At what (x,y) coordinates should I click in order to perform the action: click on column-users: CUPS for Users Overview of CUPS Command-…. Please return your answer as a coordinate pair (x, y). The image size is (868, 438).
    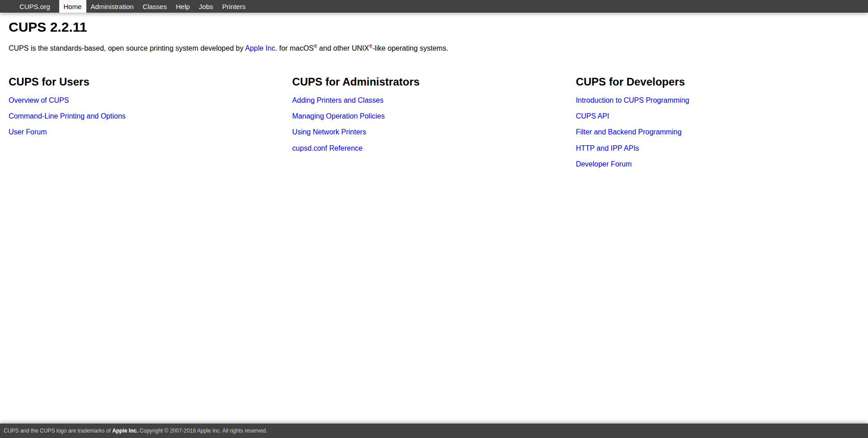
    Looking at the image, I should click on (150, 126).